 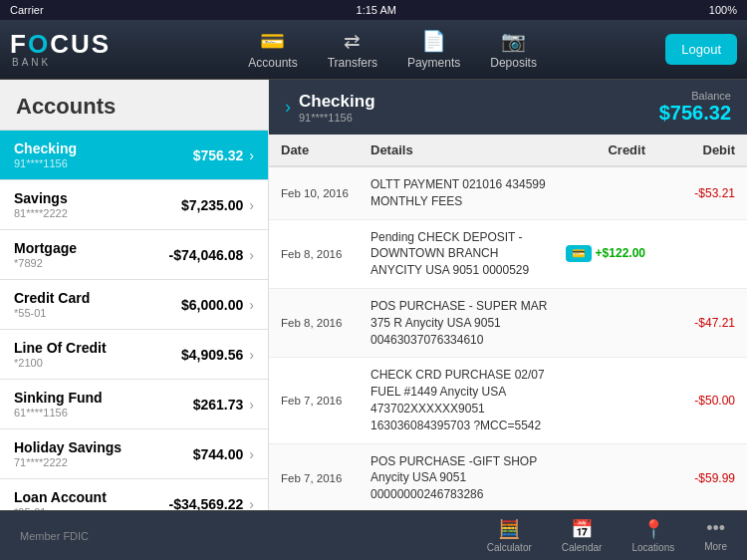 What do you see at coordinates (508, 108) in the screenshot?
I see `content-header: › Checking 91****1156 Balance $756.32` at bounding box center [508, 108].